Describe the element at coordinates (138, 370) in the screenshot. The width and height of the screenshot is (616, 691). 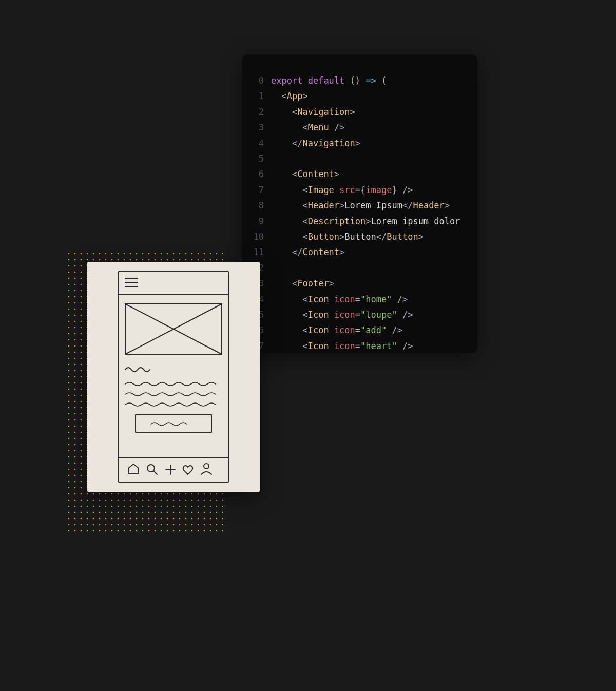
I see `header-squiggle` at that location.